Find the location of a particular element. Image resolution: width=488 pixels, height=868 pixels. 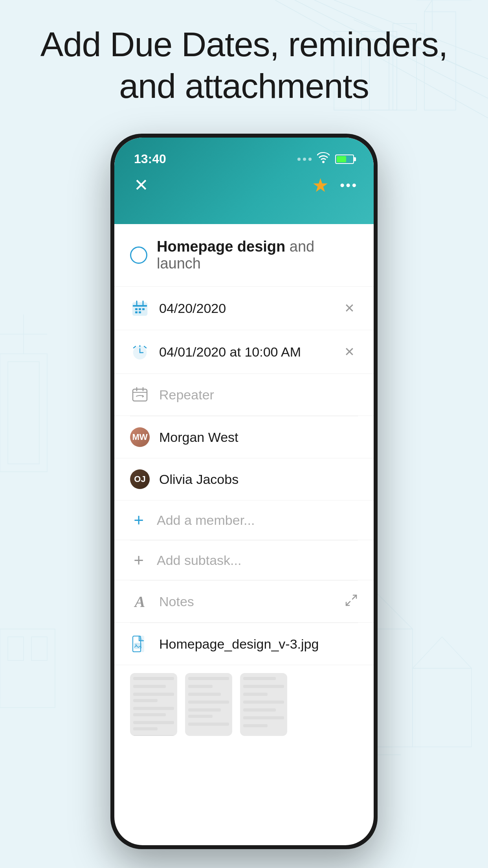

calendar-icon is located at coordinates (140, 308).